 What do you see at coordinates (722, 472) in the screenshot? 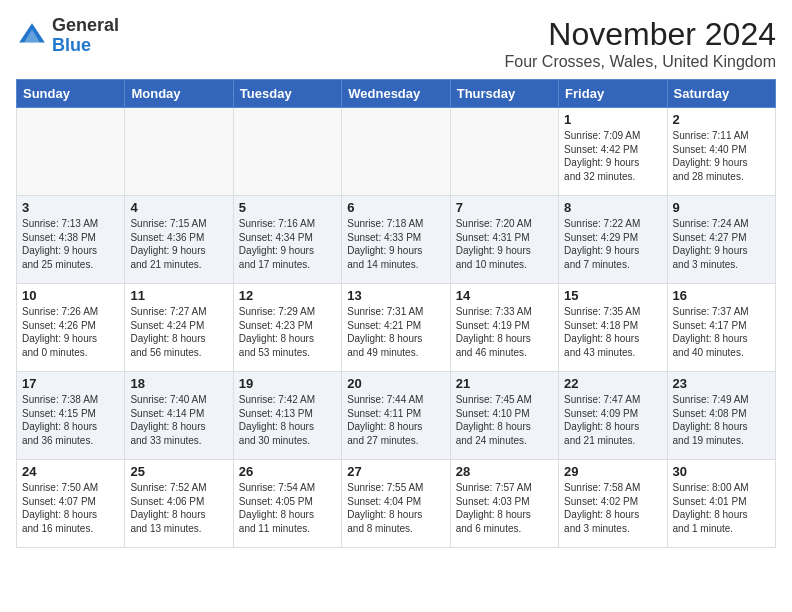
I see `day-number: 30` at bounding box center [722, 472].